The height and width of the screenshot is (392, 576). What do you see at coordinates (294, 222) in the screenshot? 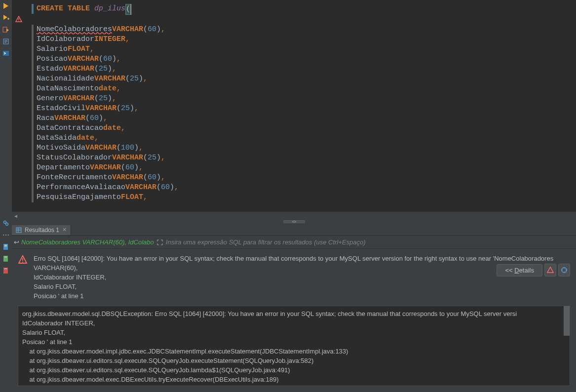
I see `panel-divider` at bounding box center [294, 222].